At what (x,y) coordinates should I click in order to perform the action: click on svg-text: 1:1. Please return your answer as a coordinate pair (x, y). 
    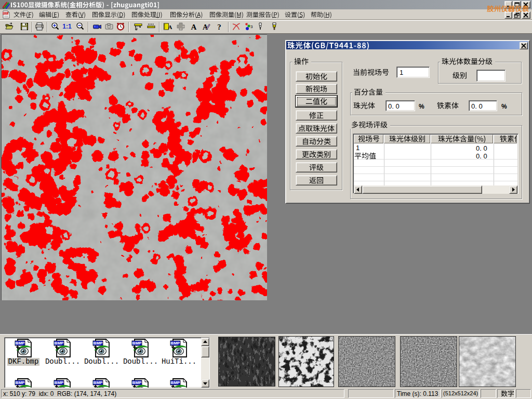
    Looking at the image, I should click on (67, 26).